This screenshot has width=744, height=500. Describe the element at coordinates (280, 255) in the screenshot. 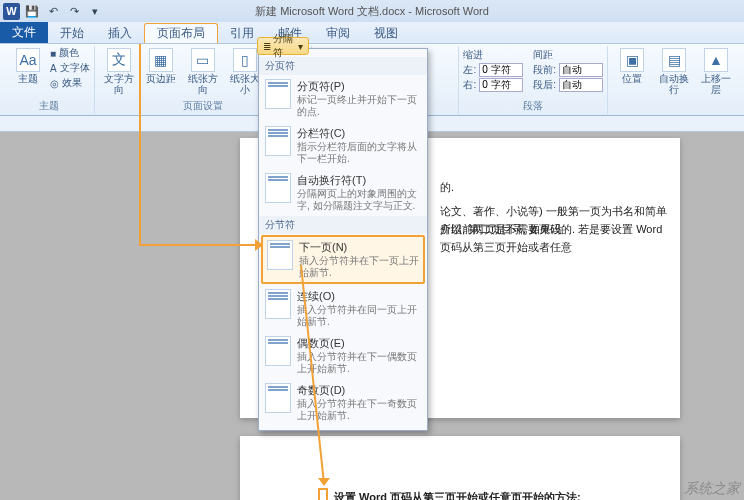

I see `next-page-icon` at that location.